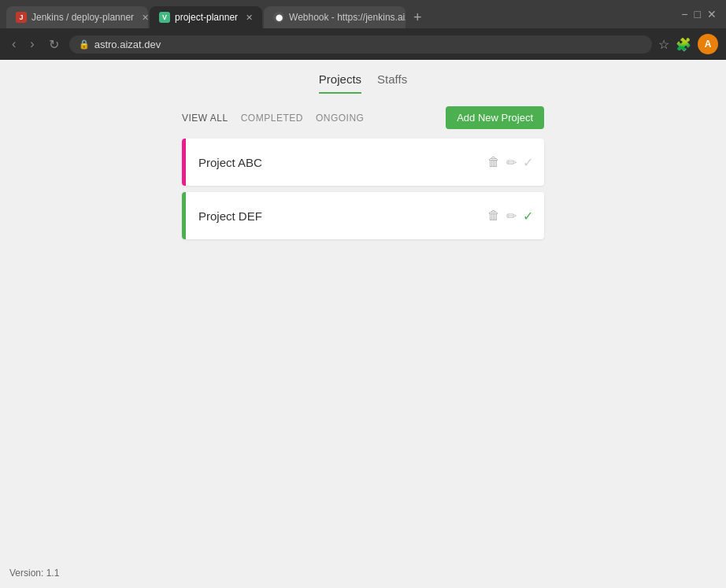  I want to click on forward-button: ›, so click(31, 44).